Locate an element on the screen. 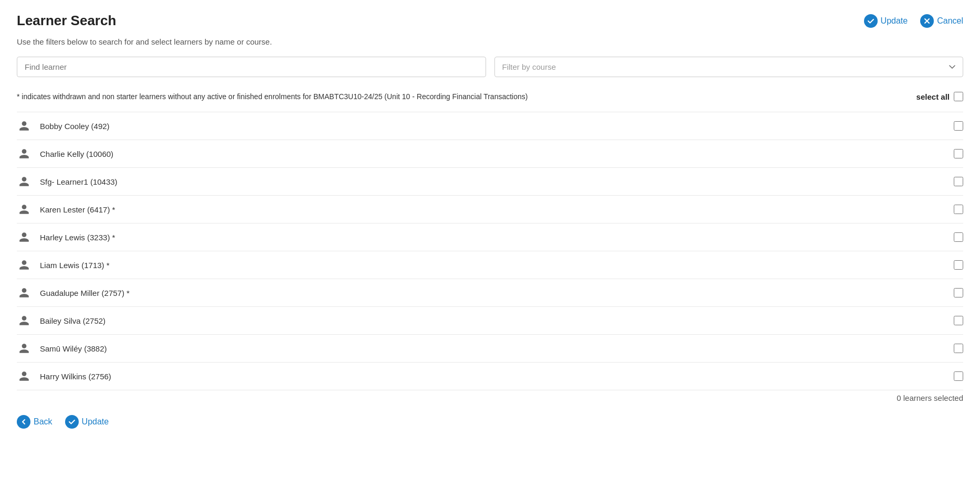 Image resolution: width=980 pixels, height=479 pixels. subtitle: Use the filters below to search for and … is located at coordinates (490, 42).